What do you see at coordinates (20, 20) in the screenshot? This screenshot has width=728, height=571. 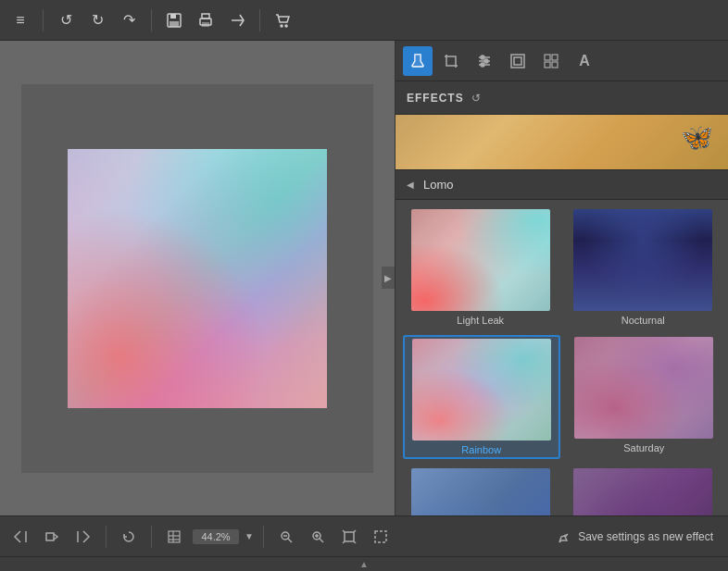 I see `menu-icon: ≡` at bounding box center [20, 20].